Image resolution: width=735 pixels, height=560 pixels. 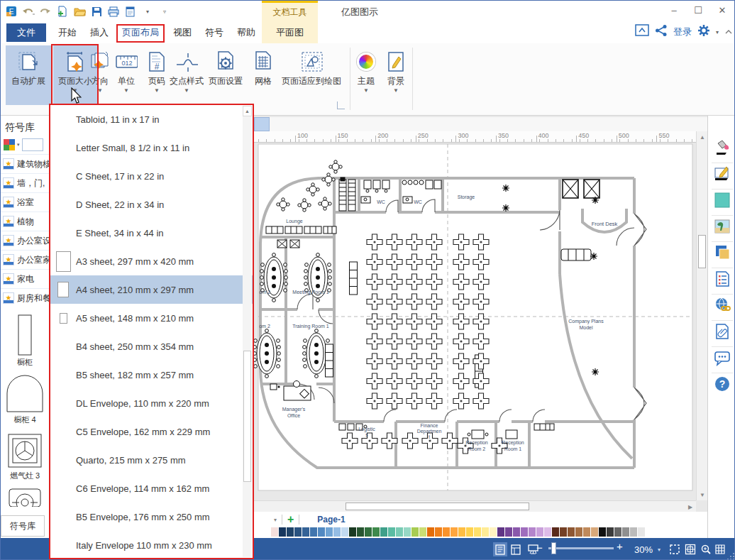 I want to click on picture-icon, so click(x=722, y=226).